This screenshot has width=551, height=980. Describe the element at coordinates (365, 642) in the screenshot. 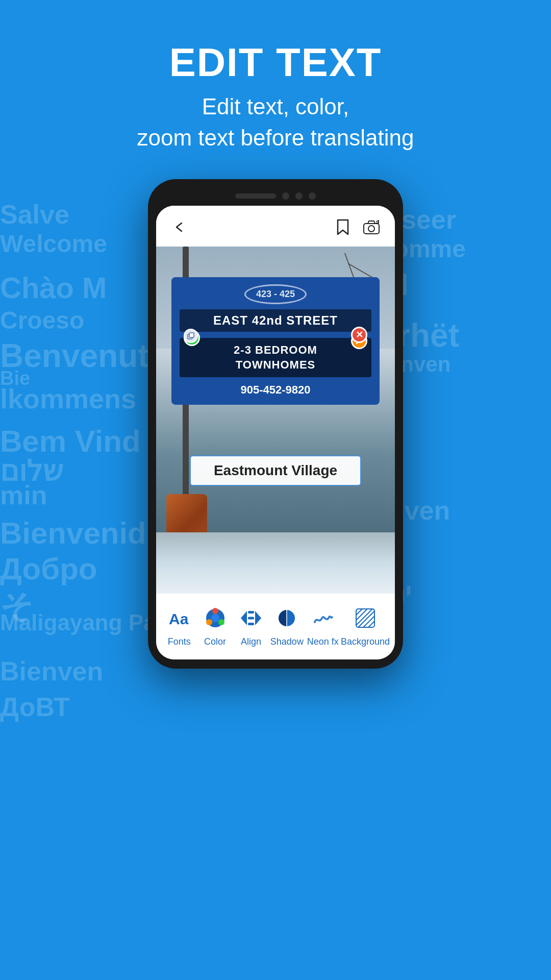

I see `background-label: Background` at that location.